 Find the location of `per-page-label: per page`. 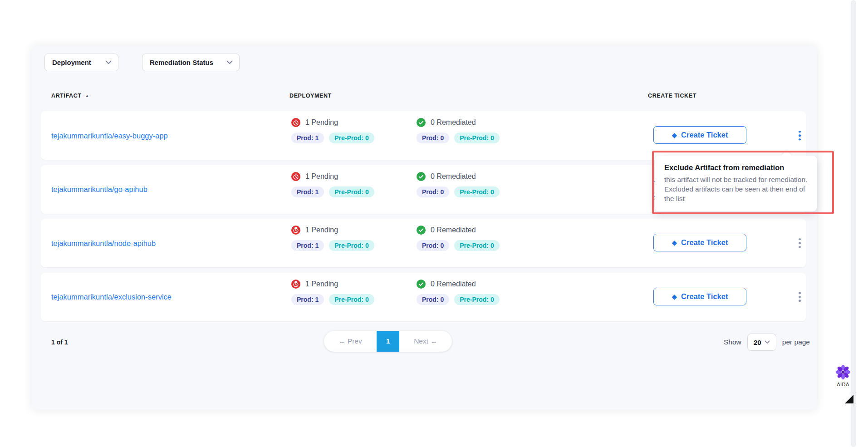

per-page-label: per page is located at coordinates (796, 342).